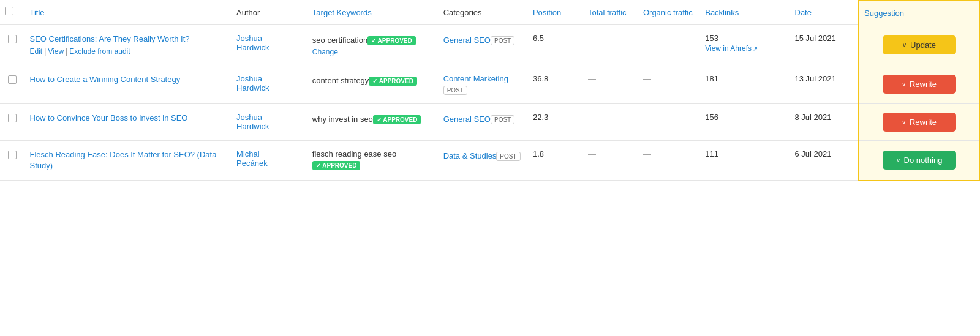 This screenshot has height=336, width=980. What do you see at coordinates (9, 11) in the screenshot?
I see `select-all-checkbox` at bounding box center [9, 11].